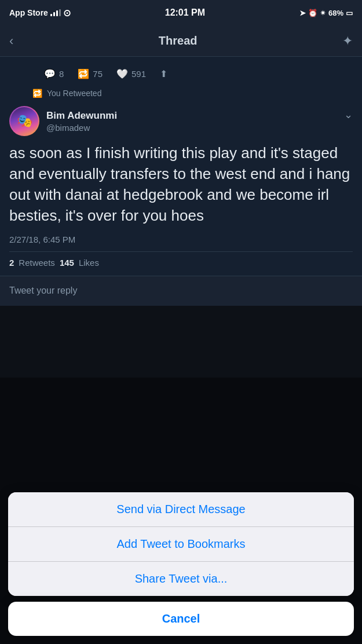 The height and width of the screenshot is (644, 362). I want to click on user-names: Bim Adewunmi @bimadew, so click(82, 122).